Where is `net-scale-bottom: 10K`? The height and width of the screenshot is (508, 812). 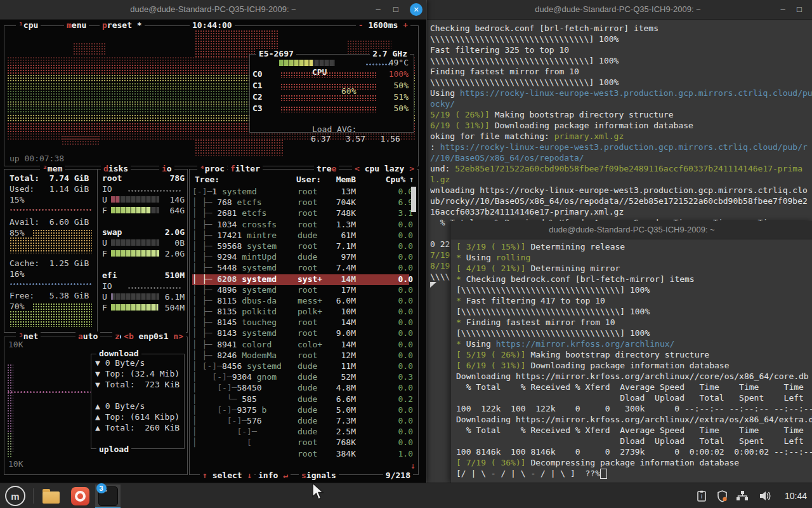
net-scale-bottom: 10K is located at coordinates (15, 464).